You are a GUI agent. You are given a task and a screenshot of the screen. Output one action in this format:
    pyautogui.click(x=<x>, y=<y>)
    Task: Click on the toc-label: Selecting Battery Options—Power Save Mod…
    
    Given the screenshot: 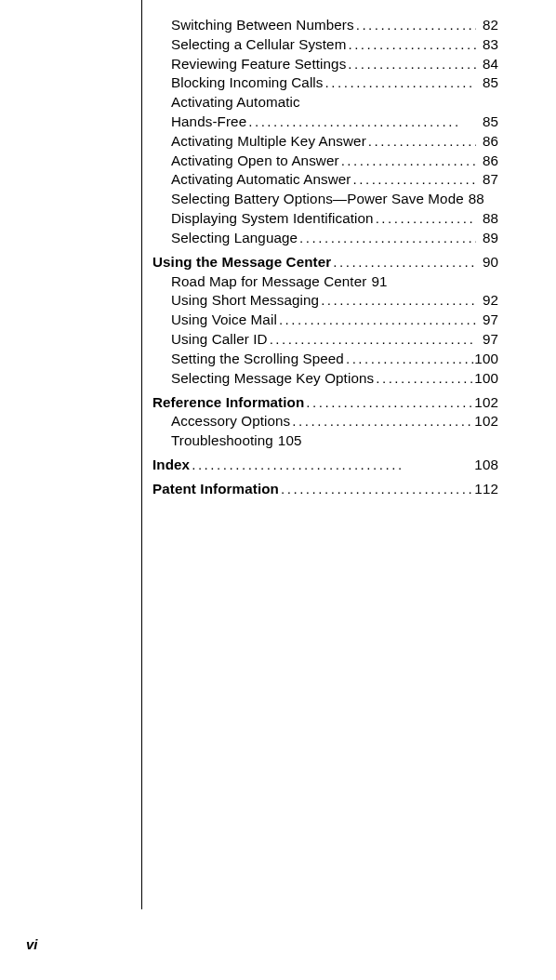 What is the action you would take?
    pyautogui.click(x=318, y=199)
    